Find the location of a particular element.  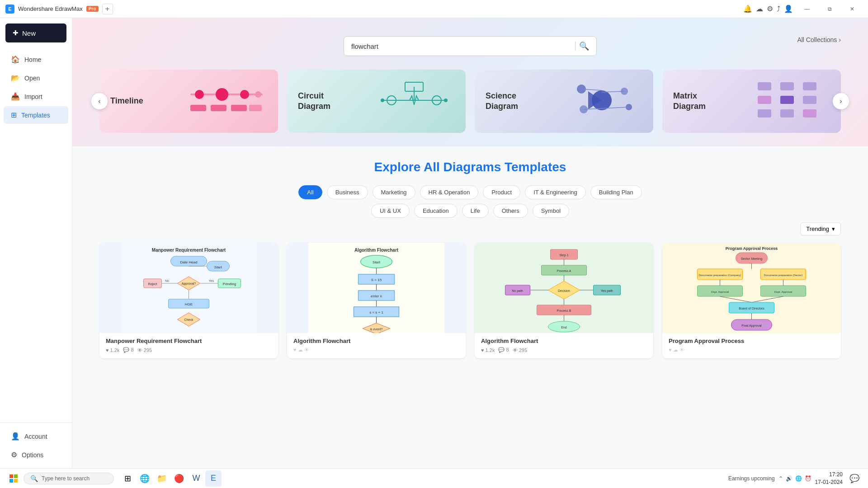

card-image-matrix is located at coordinates (789, 101).